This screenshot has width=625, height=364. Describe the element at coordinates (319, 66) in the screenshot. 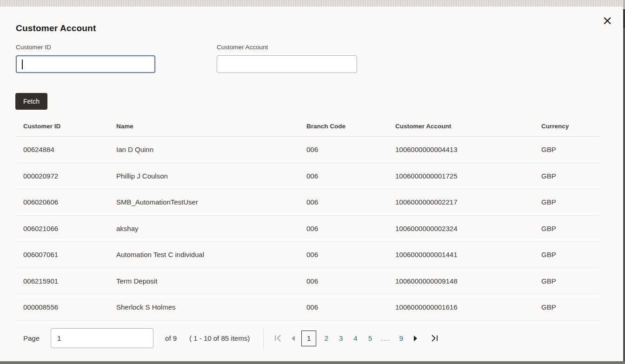

I see `filter-form: Customer ID Customer Account` at that location.